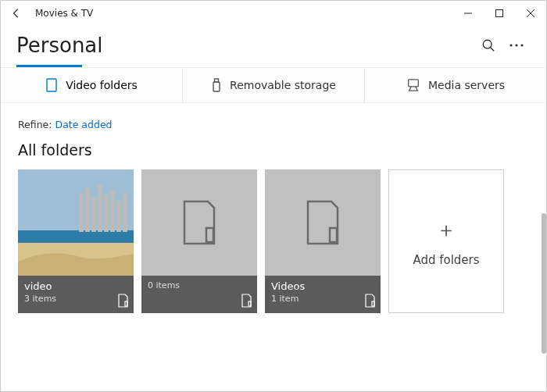  I want to click on beach-thumbnail-icon, so click(76, 223).